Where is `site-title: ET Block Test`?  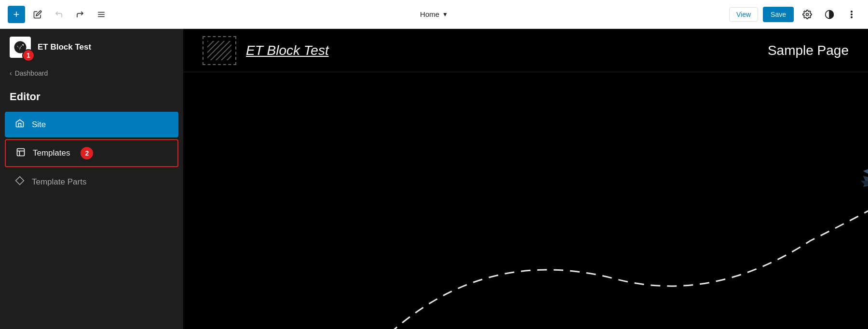 site-title: ET Block Test is located at coordinates (65, 47).